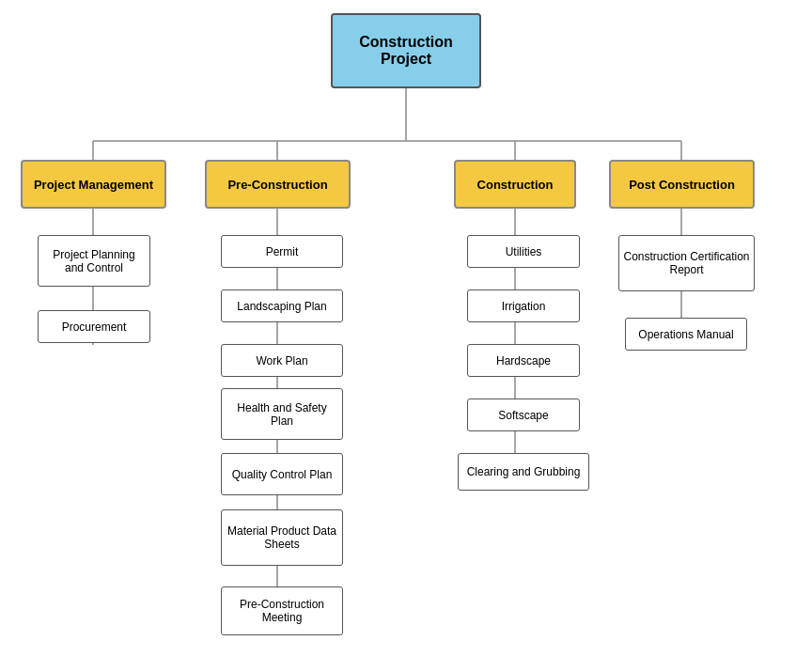 Image resolution: width=812 pixels, height=672 pixels. I want to click on leaf-work: Work Plan, so click(282, 361).